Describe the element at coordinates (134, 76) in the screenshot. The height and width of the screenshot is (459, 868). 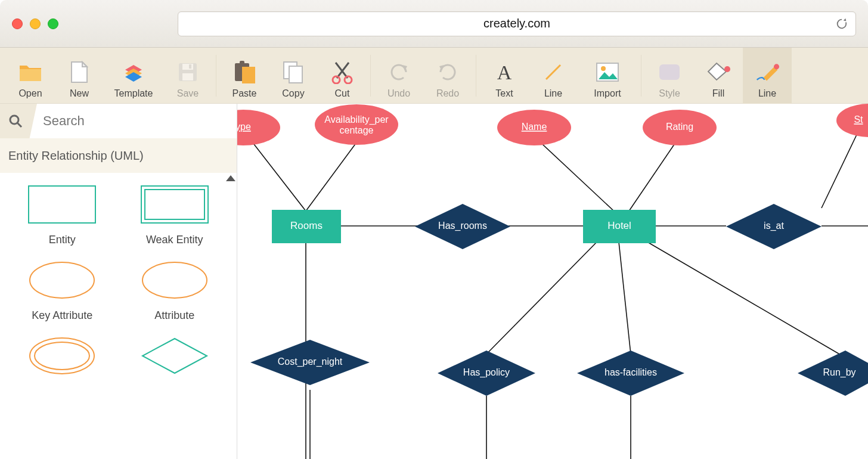
I see `template-button: Template` at that location.